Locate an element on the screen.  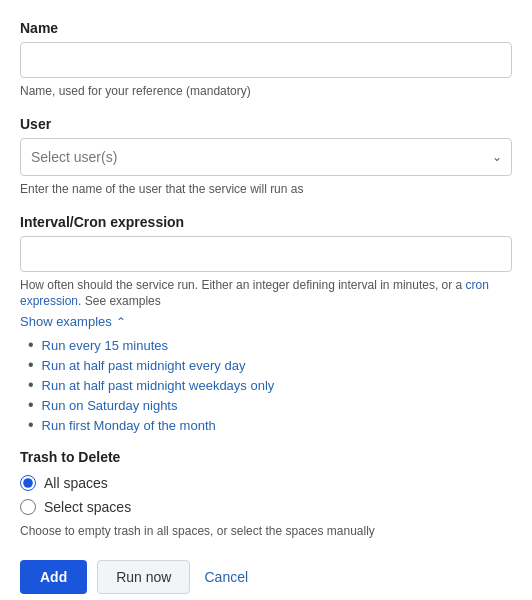
example-link: Run on Saturday nights is located at coordinates (110, 406).